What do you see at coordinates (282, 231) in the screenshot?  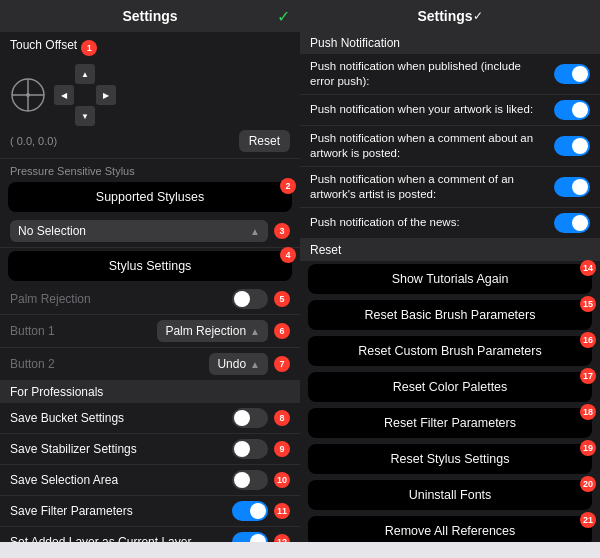 I see `badge-3: 3` at bounding box center [282, 231].